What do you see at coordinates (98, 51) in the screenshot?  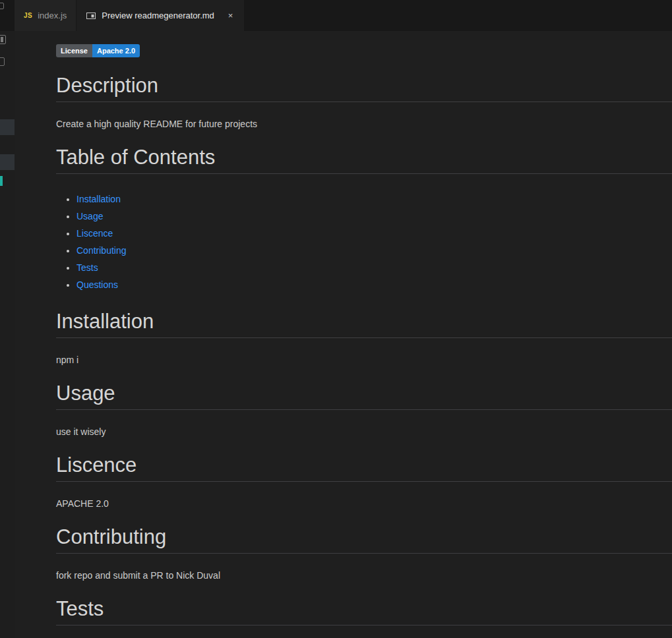 I see `license-badge: License Apache 2.0` at bounding box center [98, 51].